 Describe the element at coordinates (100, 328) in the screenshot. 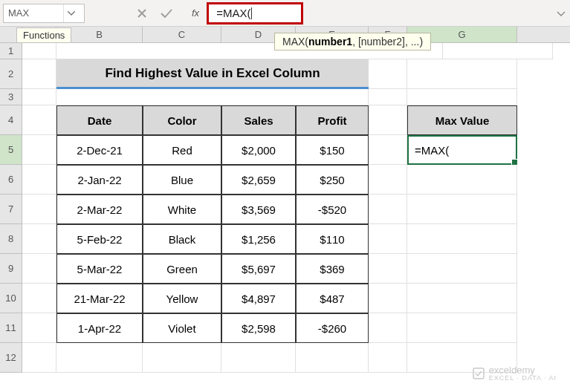

I see `cell-date-11: 1-Apr-22` at that location.